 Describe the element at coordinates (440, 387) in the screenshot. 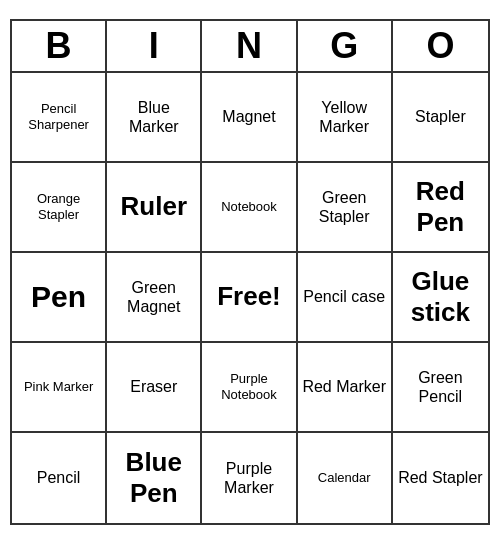

I see `cell-text: Green Pencil` at that location.